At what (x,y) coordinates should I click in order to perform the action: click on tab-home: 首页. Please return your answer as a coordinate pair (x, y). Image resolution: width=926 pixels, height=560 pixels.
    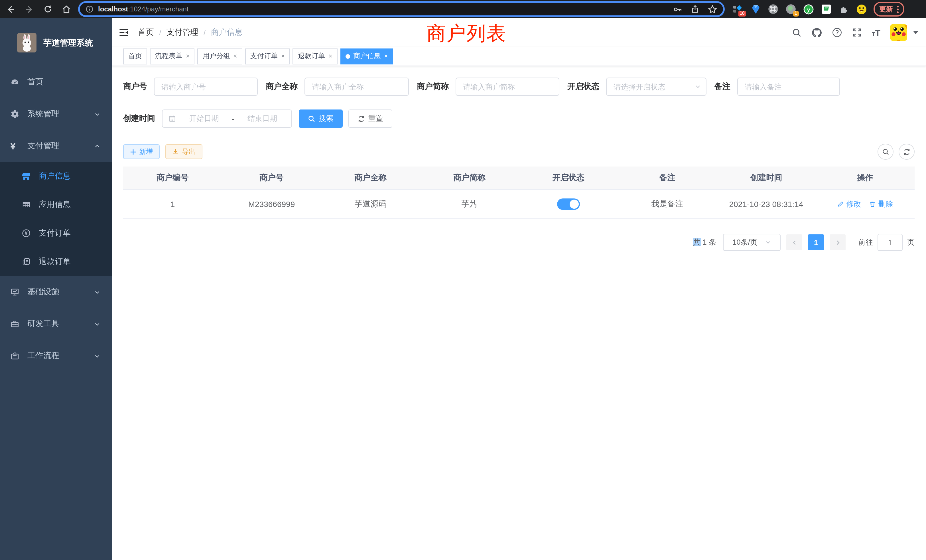
    Looking at the image, I should click on (135, 56).